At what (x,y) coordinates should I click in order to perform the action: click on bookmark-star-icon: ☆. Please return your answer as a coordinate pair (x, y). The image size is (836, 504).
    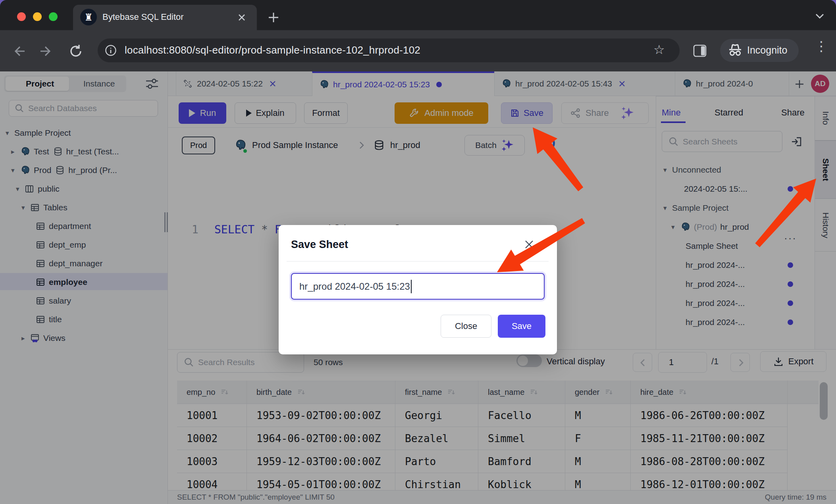
    Looking at the image, I should click on (659, 50).